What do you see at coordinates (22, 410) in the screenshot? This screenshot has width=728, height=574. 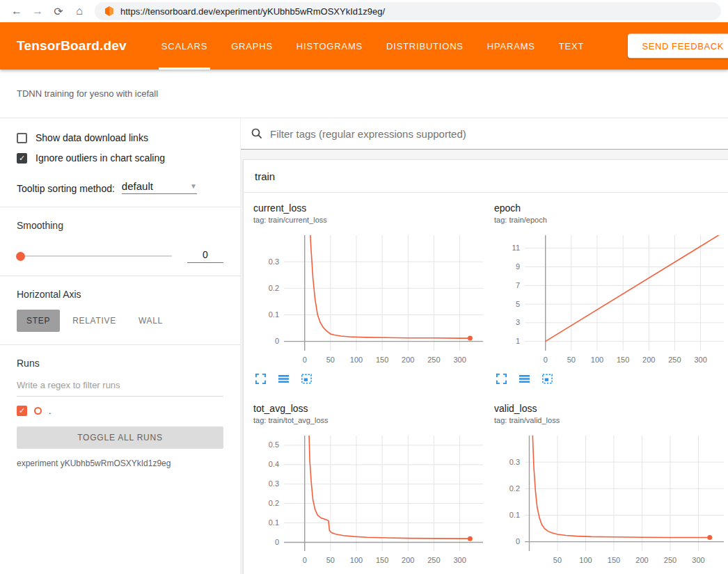 I see `run-checkbox: ✓` at bounding box center [22, 410].